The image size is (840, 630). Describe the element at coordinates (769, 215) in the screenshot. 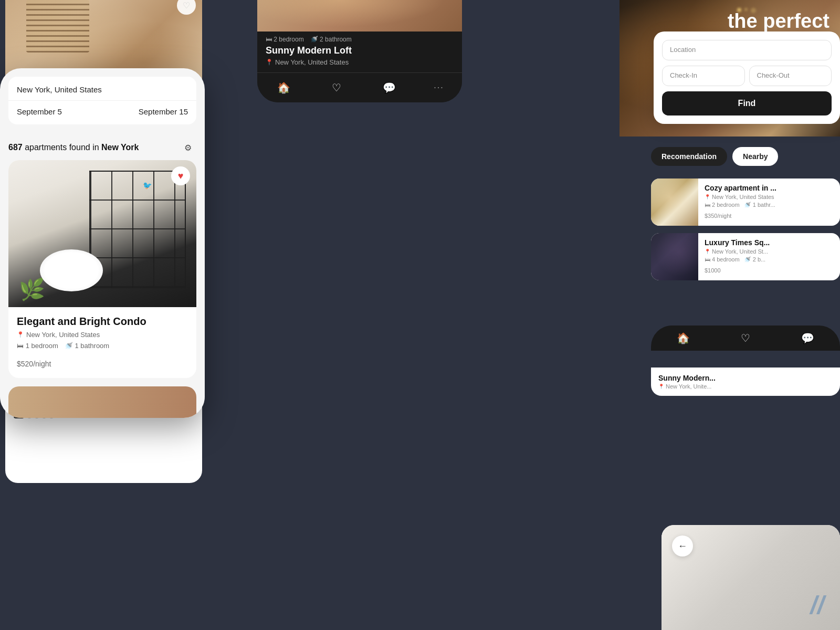

I see `right-card-1-price: $350/night` at that location.